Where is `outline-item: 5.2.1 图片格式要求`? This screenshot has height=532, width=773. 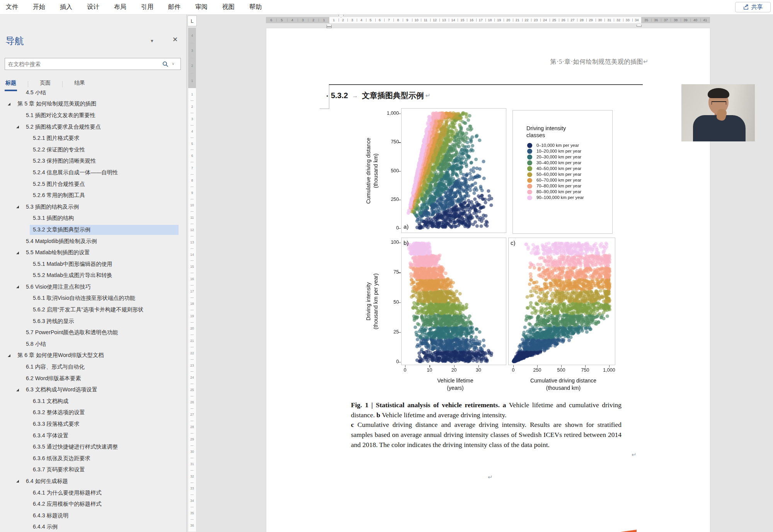 outline-item: 5.2.1 图片格式要求 is located at coordinates (94, 138).